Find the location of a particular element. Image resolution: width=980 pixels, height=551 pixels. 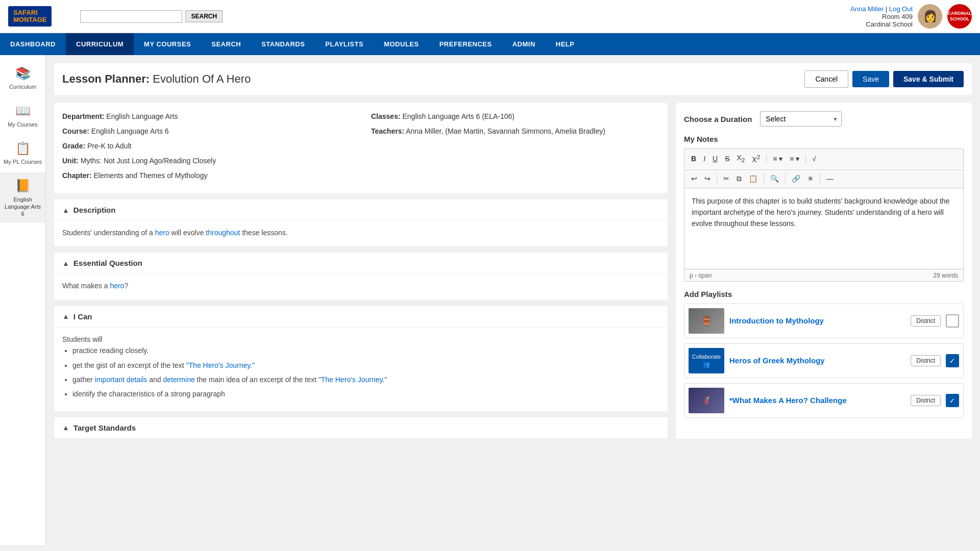

duration-select: Select 1 Day 2 Days 3 Days 1 Week 2 Week… is located at coordinates (801, 119).